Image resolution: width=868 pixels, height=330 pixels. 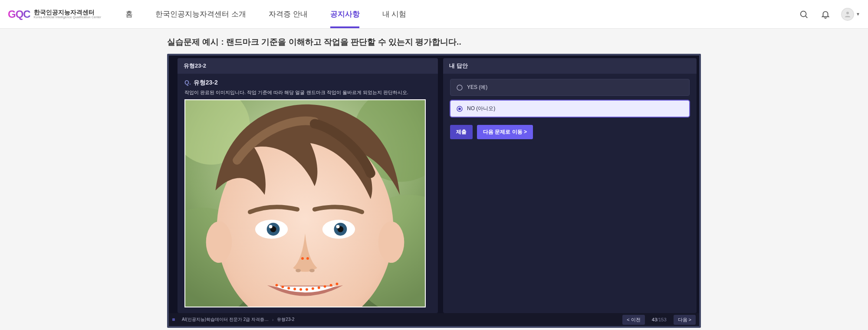 I want to click on answer-pane-header: 내 답안, so click(x=570, y=66).